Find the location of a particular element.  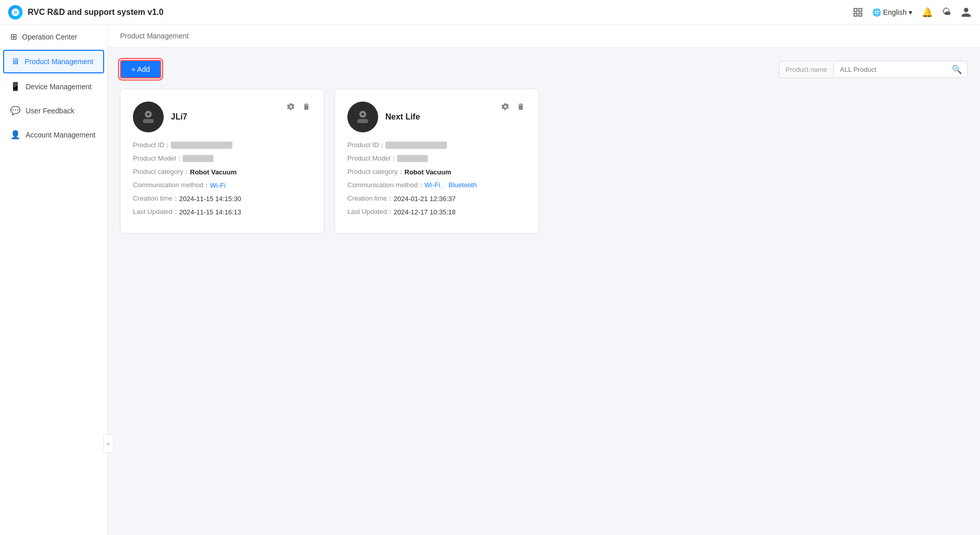

communication-label-1: Communication method： is located at coordinates (171, 185).